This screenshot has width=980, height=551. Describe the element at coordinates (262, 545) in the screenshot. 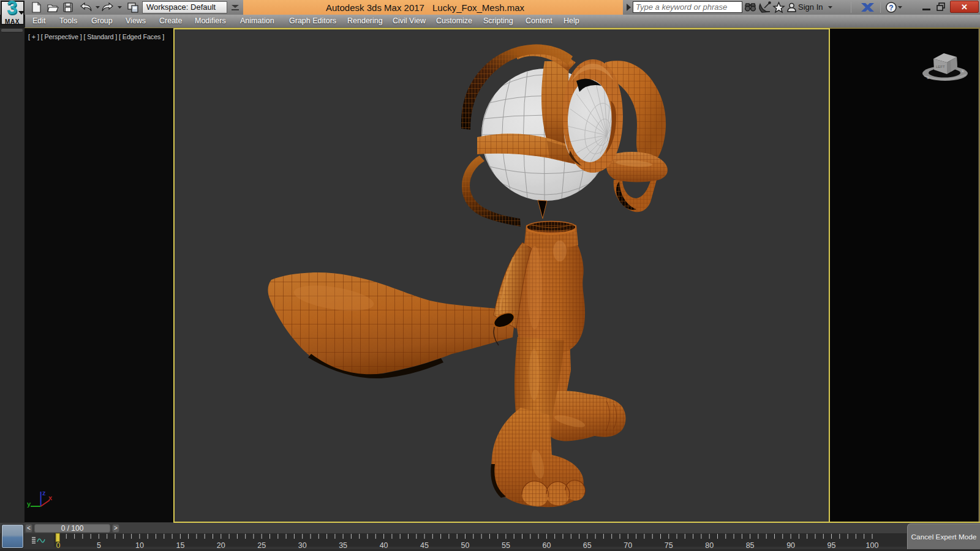

I see `svg-text: 25` at that location.